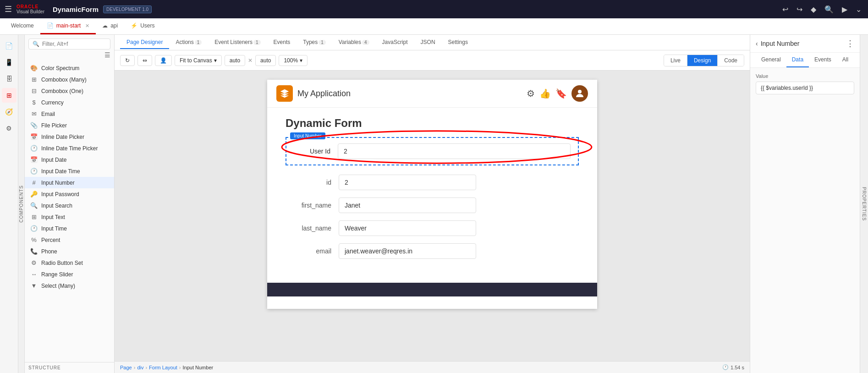 This screenshot has width=868, height=373. I want to click on breadcrumb-form-layout: Form Layout, so click(163, 368).